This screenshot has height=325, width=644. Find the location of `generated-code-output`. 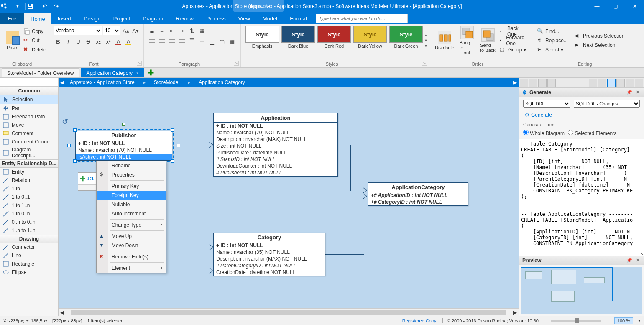

generated-code-output is located at coordinates (581, 197).